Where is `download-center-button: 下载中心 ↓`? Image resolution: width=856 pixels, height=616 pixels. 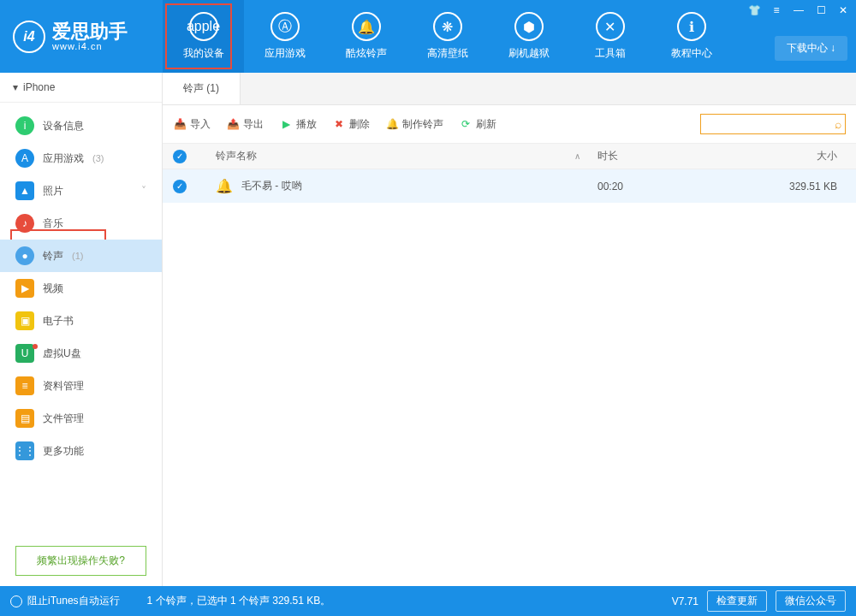
download-center-button: 下载中心 ↓ is located at coordinates (811, 48).